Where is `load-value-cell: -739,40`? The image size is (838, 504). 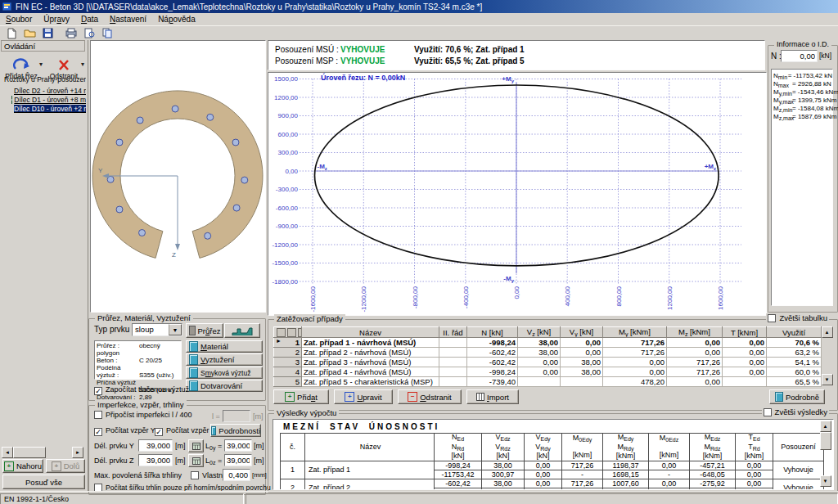
load-value-cell: -739,40 is located at coordinates (493, 382).